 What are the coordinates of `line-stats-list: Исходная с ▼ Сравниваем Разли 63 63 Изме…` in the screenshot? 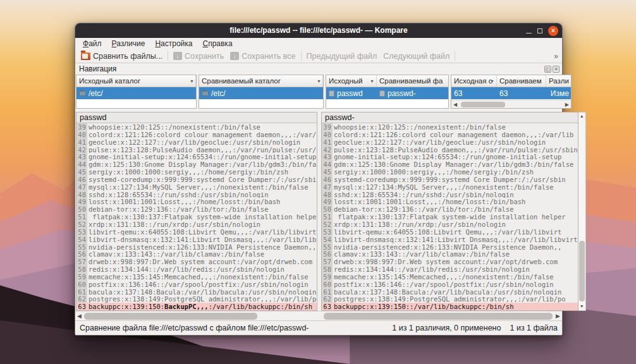 It's located at (511, 92).